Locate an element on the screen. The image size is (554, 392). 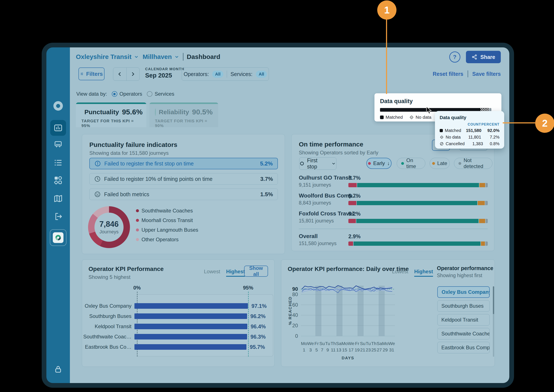
bar-category: Southburgh Buses is located at coordinates (108, 316).